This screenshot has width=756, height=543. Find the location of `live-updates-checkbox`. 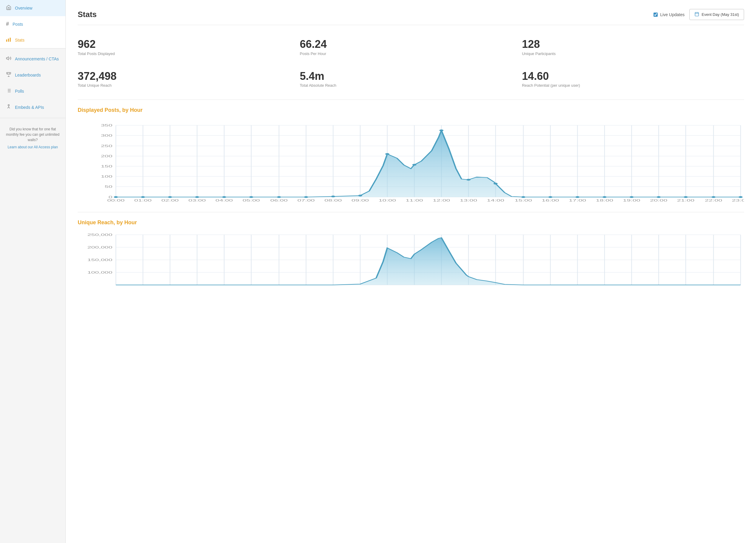

live-updates-checkbox is located at coordinates (656, 15).